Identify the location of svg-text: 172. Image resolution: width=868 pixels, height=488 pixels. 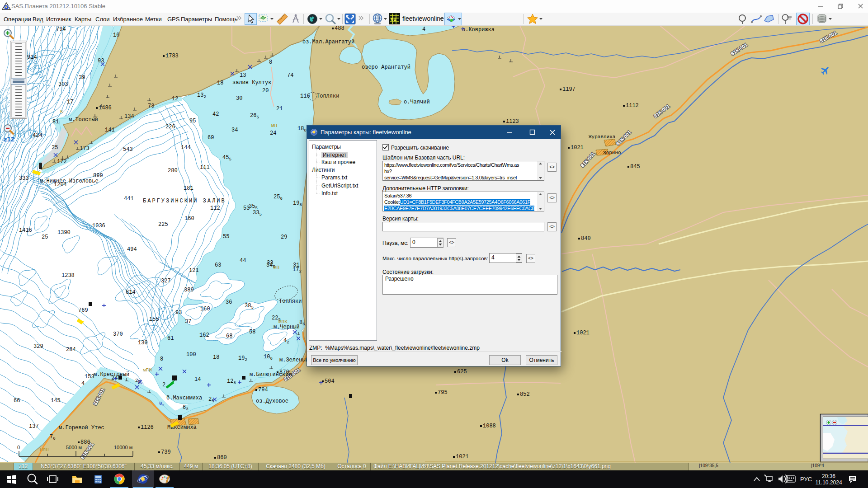
(62, 162).